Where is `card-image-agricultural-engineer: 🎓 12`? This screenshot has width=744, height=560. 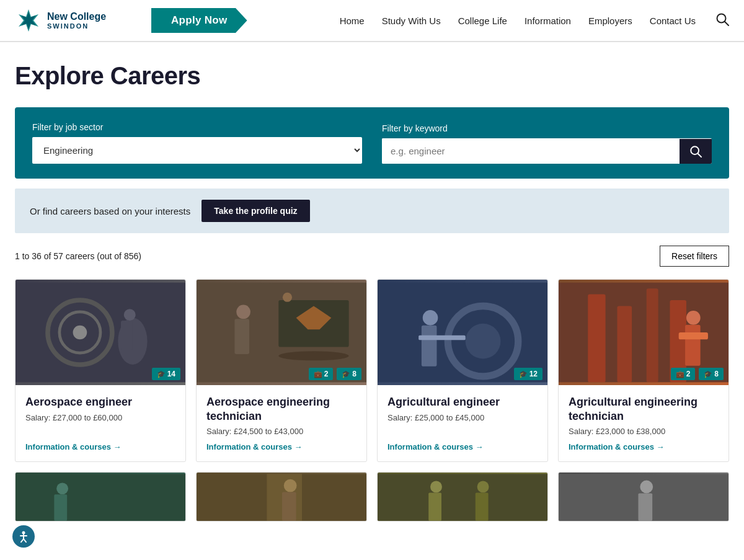
card-image-agricultural-engineer: 🎓 12 is located at coordinates (463, 332).